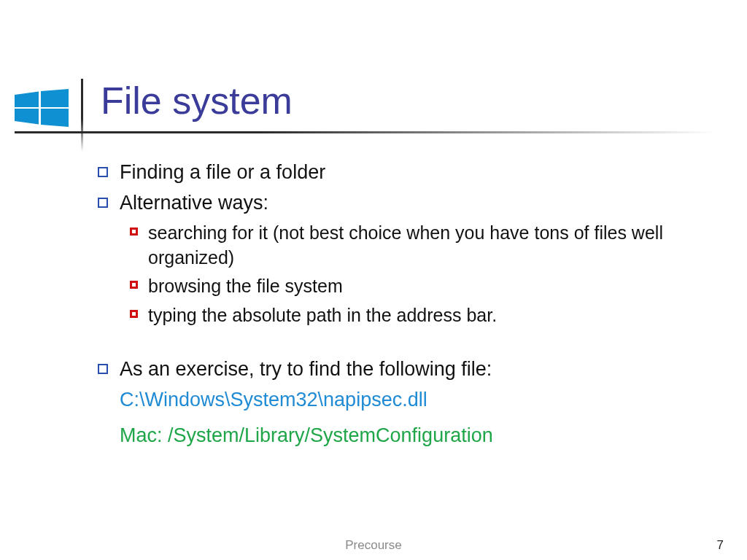 Image resolution: width=747 pixels, height=560 pixels. What do you see at coordinates (400, 172) in the screenshot?
I see `bullet-finding: Finding a file or a folder` at bounding box center [400, 172].